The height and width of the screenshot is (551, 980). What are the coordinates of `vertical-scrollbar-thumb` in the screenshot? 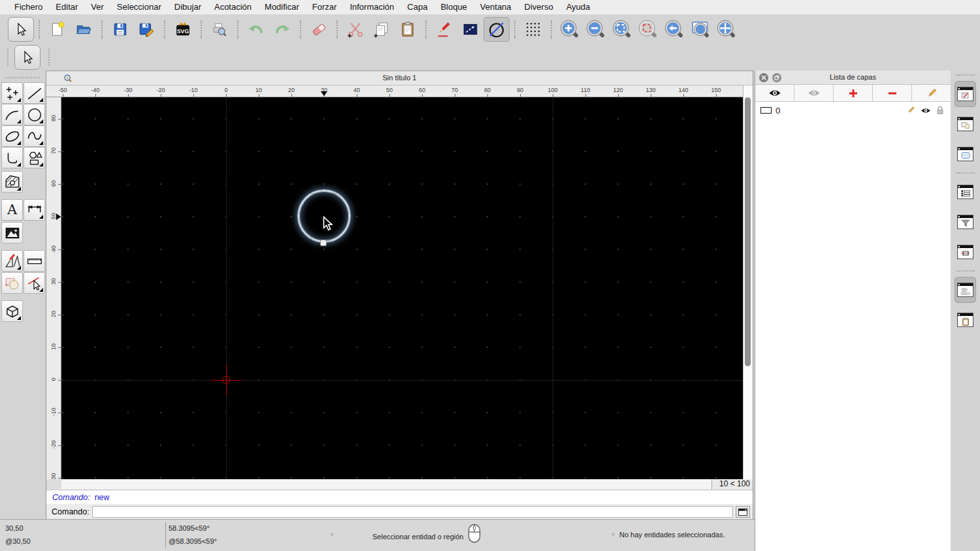 It's located at (747, 232).